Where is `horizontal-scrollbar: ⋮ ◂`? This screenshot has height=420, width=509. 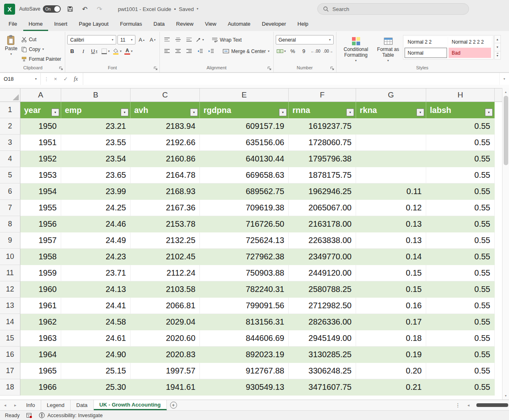 horizontal-scrollbar: ⋮ ◂ is located at coordinates (482, 405).